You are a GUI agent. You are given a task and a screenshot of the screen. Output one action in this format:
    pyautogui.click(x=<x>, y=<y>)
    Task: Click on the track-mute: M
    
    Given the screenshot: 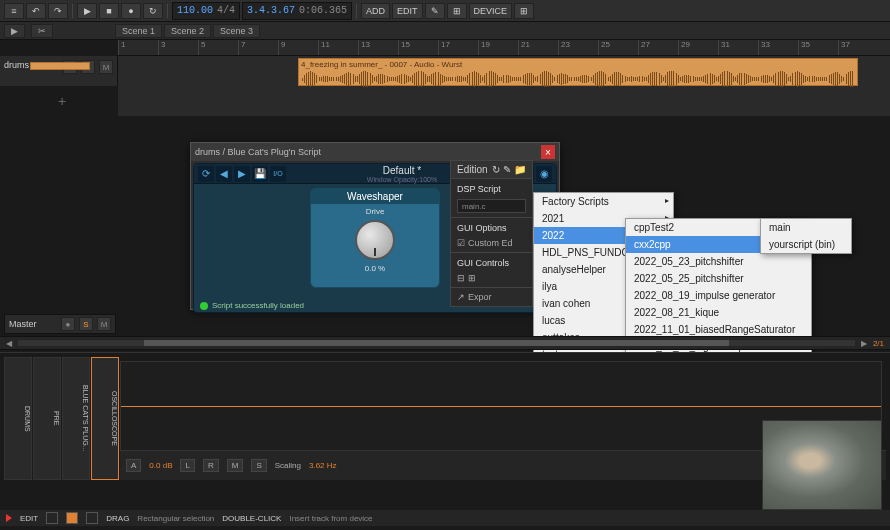 What is the action you would take?
    pyautogui.click(x=106, y=67)
    